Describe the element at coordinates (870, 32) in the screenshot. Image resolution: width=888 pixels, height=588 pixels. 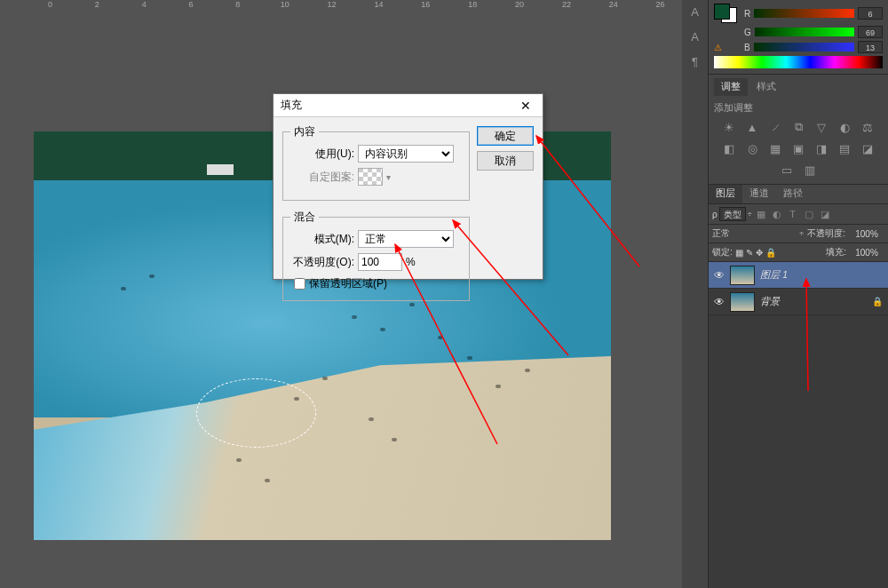
I see `green-value: 69` at that location.